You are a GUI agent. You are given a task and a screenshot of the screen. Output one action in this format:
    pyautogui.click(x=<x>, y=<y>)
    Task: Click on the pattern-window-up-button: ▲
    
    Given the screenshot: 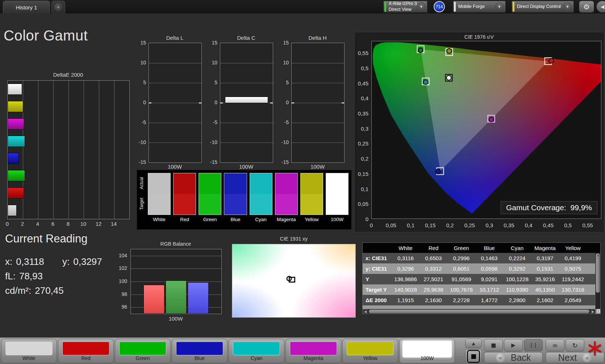 What is the action you would take?
    pyautogui.click(x=473, y=343)
    